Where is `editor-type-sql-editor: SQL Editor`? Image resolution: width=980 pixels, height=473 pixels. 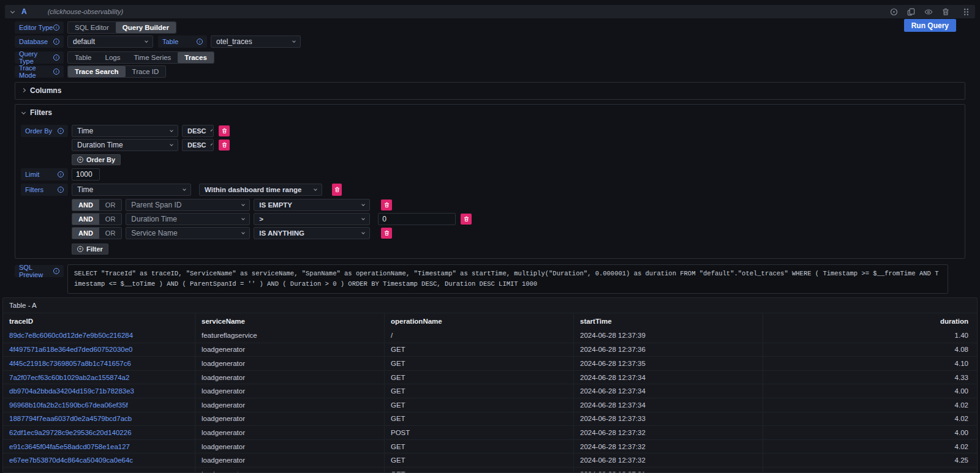
editor-type-sql-editor: SQL Editor is located at coordinates (92, 28).